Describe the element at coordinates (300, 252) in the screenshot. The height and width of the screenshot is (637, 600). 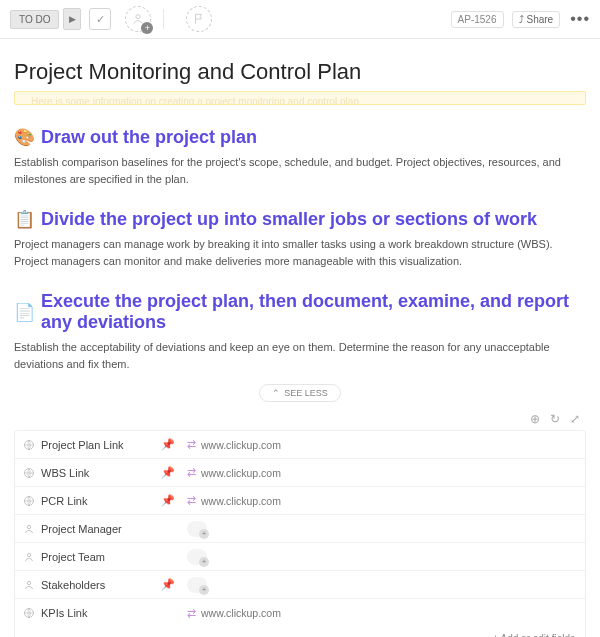
I see `section-body: Project managers can manage work by brea…` at that location.